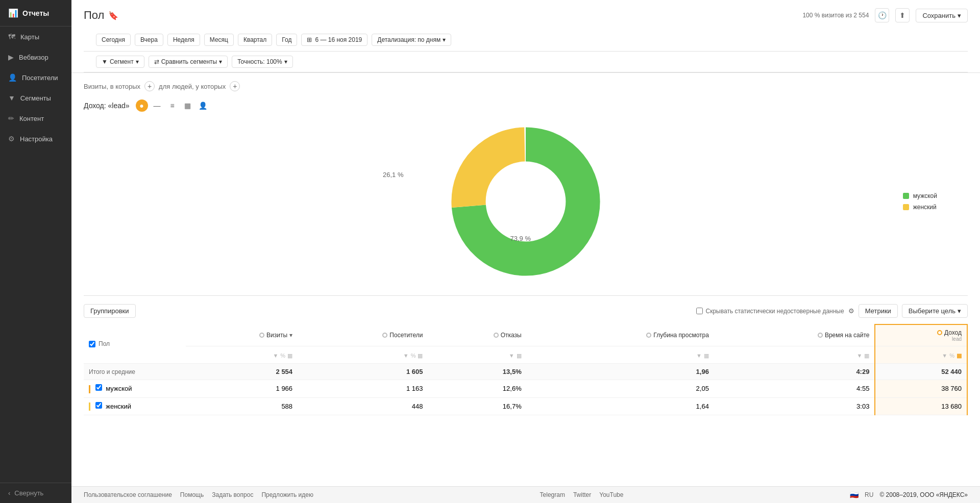 The width and height of the screenshot is (980, 503). What do you see at coordinates (940, 333) in the screenshot?
I see `income-radio` at bounding box center [940, 333].